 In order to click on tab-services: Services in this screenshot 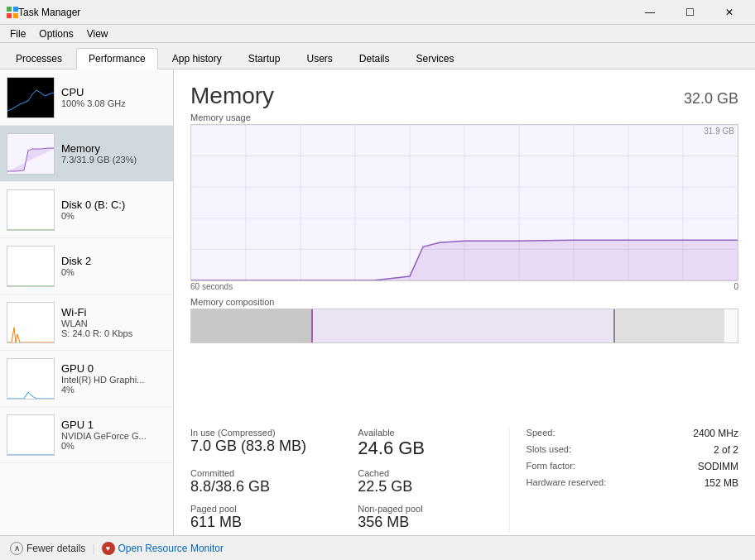, I will do `click(435, 58)`.